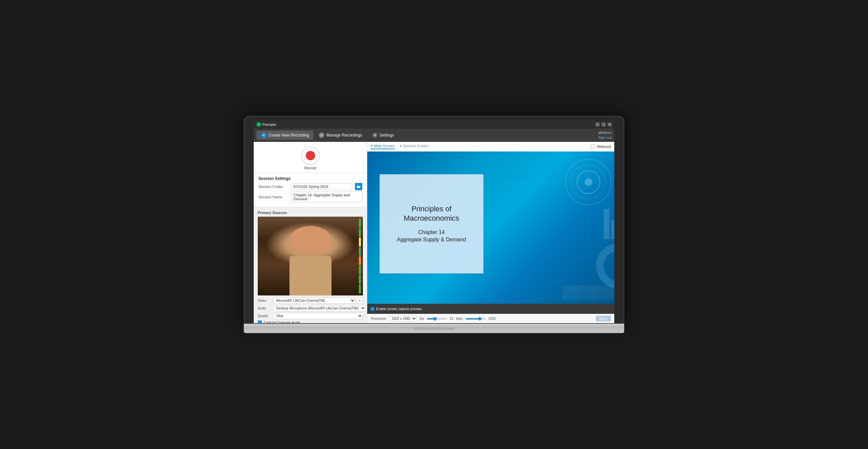 The height and width of the screenshot is (449, 868). Describe the element at coordinates (311, 156) in the screenshot. I see `record-dot` at that location.